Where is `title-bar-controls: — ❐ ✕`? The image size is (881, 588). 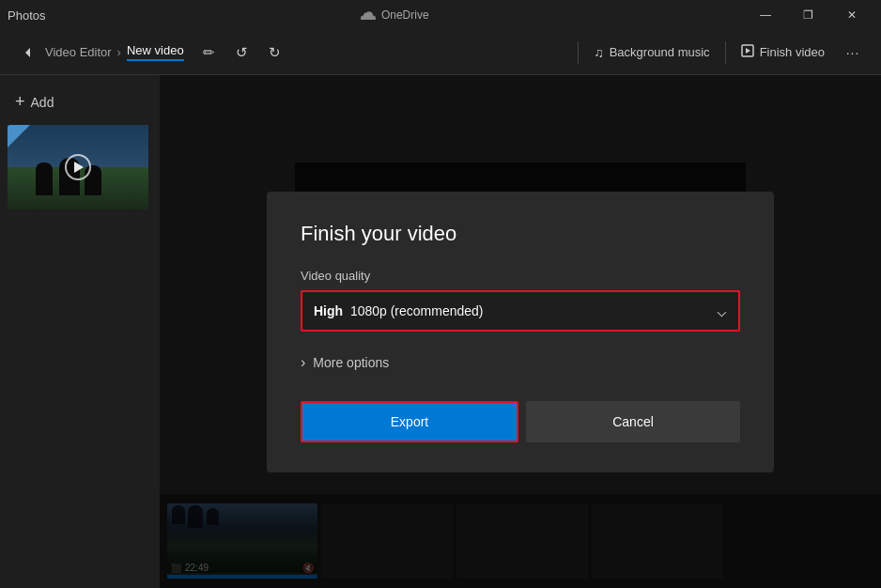 title-bar-controls: — ❐ ✕ is located at coordinates (809, 15).